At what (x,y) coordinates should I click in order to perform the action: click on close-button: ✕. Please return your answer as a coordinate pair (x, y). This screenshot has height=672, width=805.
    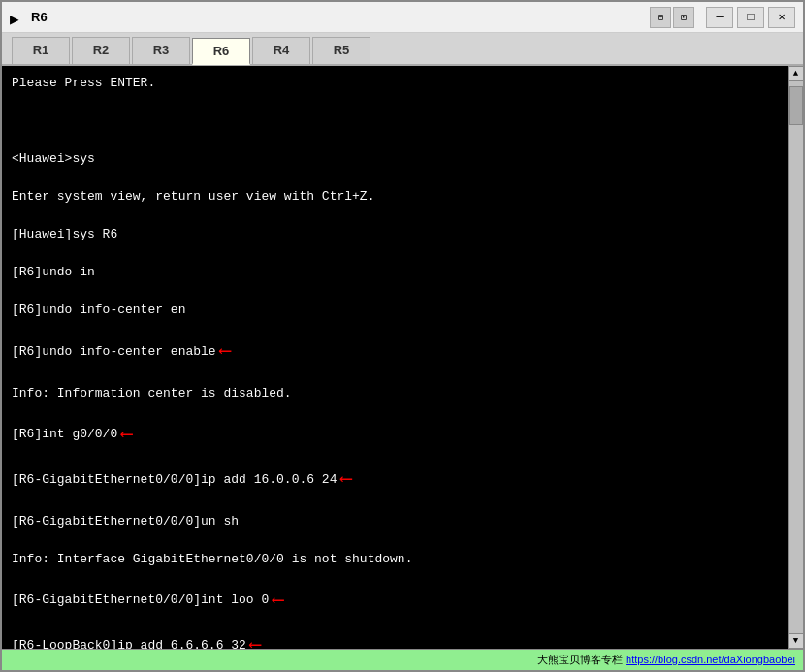
    Looking at the image, I should click on (782, 17).